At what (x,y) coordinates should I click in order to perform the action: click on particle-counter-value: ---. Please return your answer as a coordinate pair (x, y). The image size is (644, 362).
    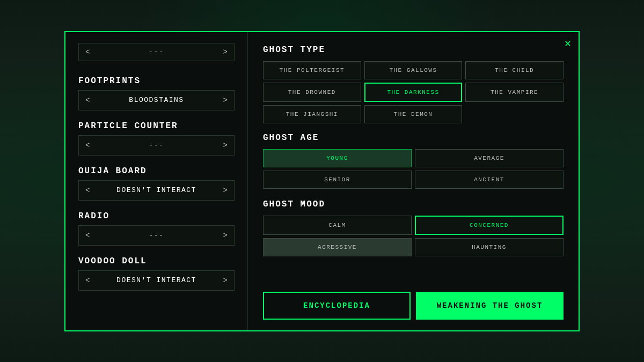
    Looking at the image, I should click on (156, 145).